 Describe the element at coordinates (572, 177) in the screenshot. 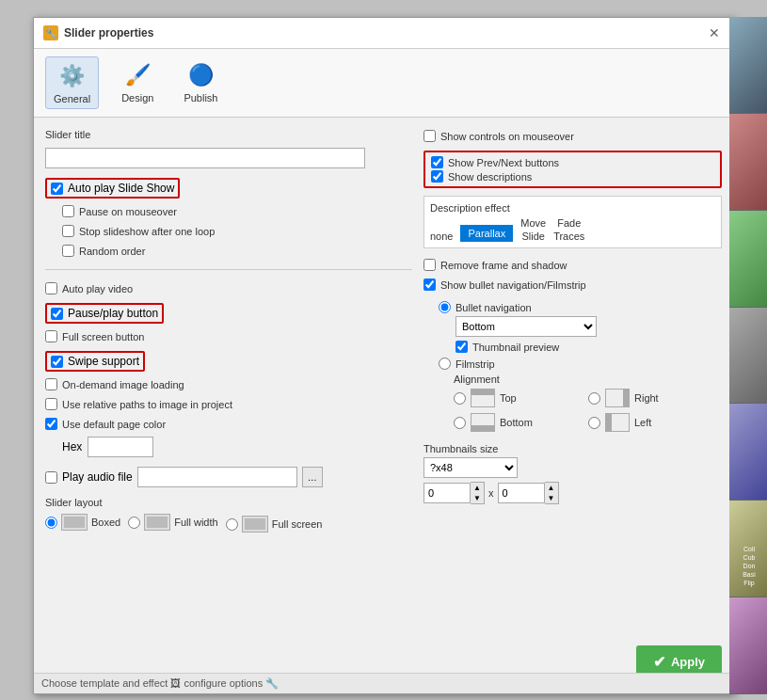

I see `show-descriptions-row: Show descriptions` at that location.